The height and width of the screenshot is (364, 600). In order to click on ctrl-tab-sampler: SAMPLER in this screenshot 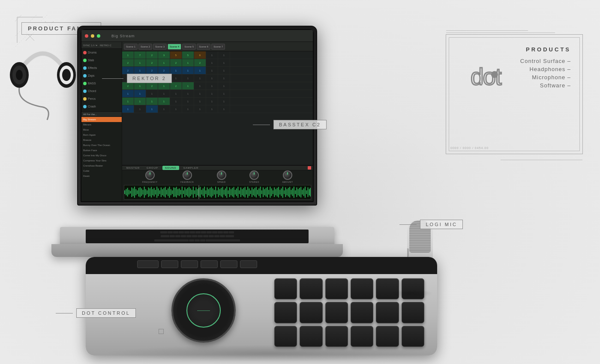, I will do `click(191, 168)`.